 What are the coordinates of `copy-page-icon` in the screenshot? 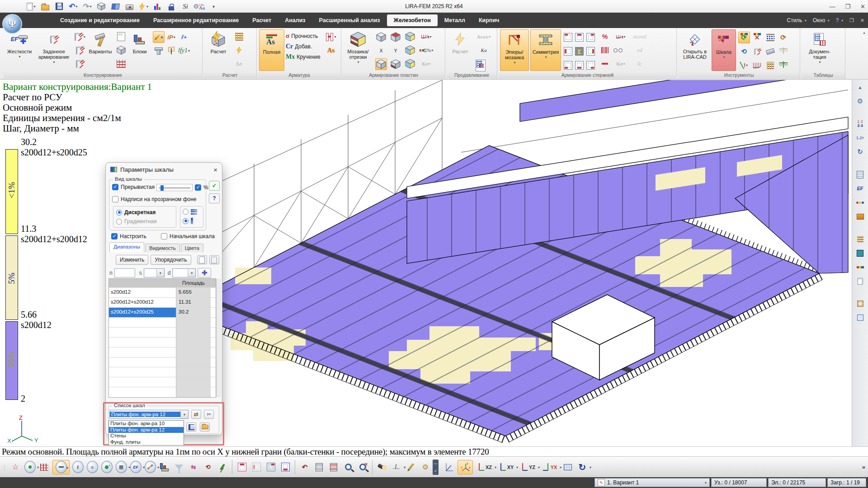 It's located at (202, 260).